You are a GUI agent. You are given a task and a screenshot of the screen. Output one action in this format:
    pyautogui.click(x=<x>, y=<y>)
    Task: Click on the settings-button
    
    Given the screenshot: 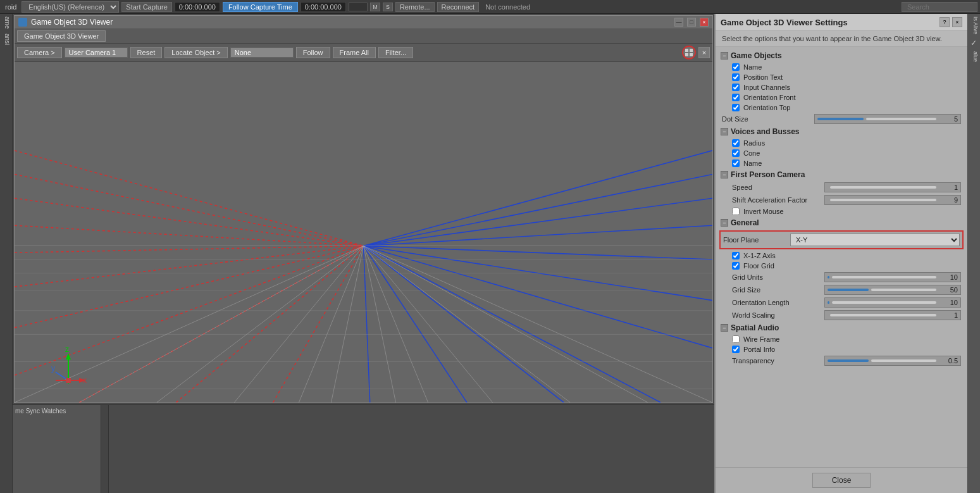 What is the action you would take?
    pyautogui.click(x=689, y=53)
    